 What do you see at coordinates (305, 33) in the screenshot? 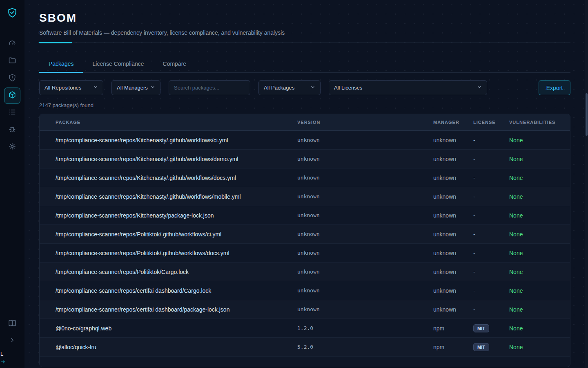
I see `page-subtitle: Software Bill of Materials — dependency …` at bounding box center [305, 33].